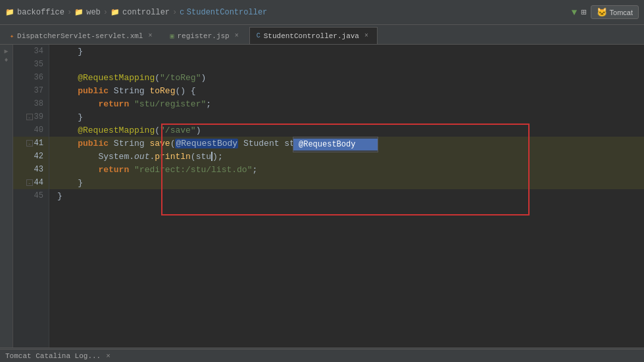 The height and width of the screenshot is (362, 644). I want to click on folder-icon-web: 📁, so click(79, 12).